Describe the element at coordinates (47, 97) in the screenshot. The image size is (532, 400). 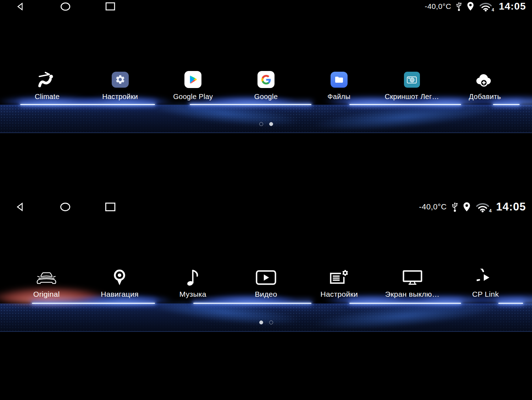
I see `app-label: Climate` at that location.